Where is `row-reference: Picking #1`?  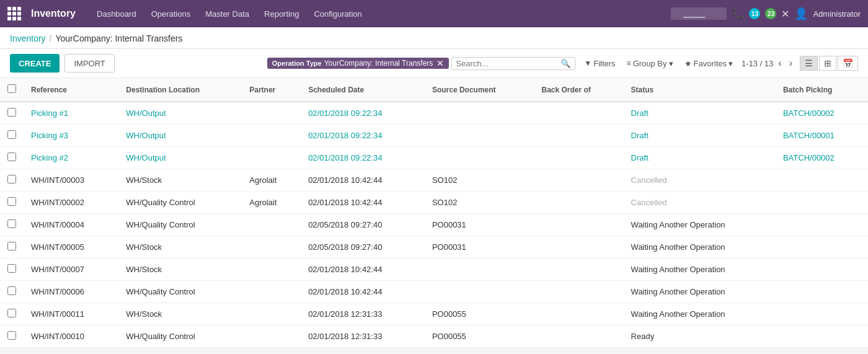
row-reference: Picking #1 is located at coordinates (71, 113).